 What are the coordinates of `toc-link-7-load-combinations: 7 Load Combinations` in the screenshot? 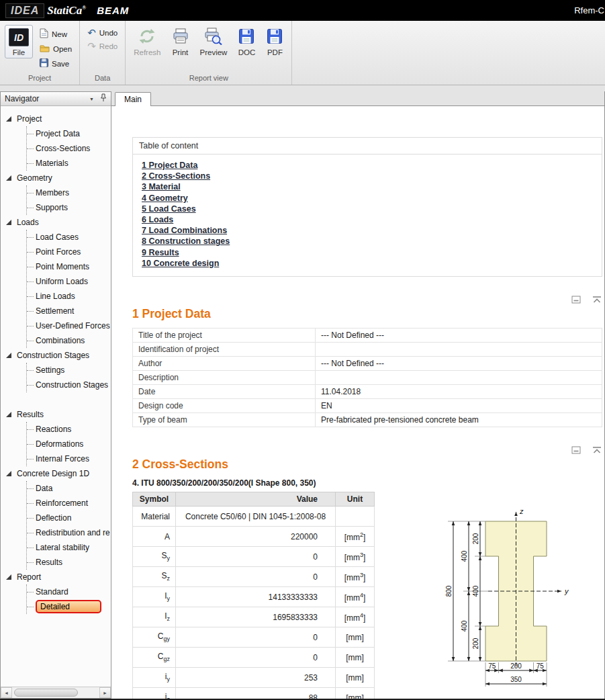 It's located at (184, 230).